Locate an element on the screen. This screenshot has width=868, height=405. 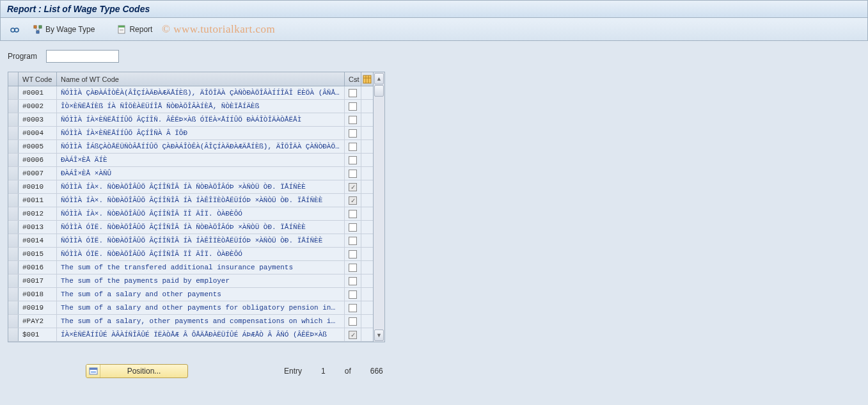
table-row: #0014ÑÓÌÌÀ ÓÏË. ÑÒÐÀÕÎÂÛÕ ÂÇÍÎÑÎÂ ÍÀ ÍÀÊ… is located at coordinates (191, 241).